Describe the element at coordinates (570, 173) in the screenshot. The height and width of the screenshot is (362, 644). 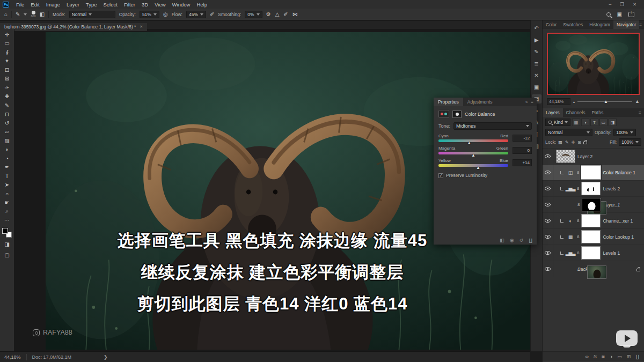
I see `adjustment-icon: ◫` at that location.